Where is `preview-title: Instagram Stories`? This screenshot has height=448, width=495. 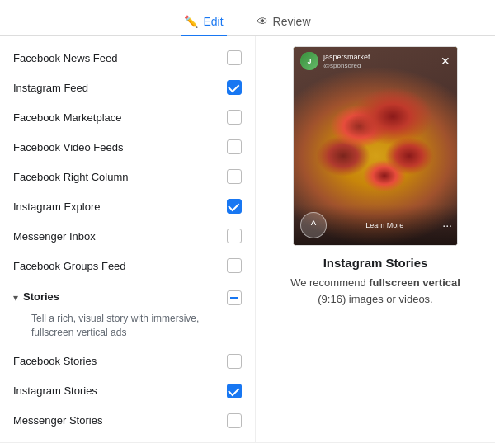
preview-title: Instagram Stories is located at coordinates (376, 262).